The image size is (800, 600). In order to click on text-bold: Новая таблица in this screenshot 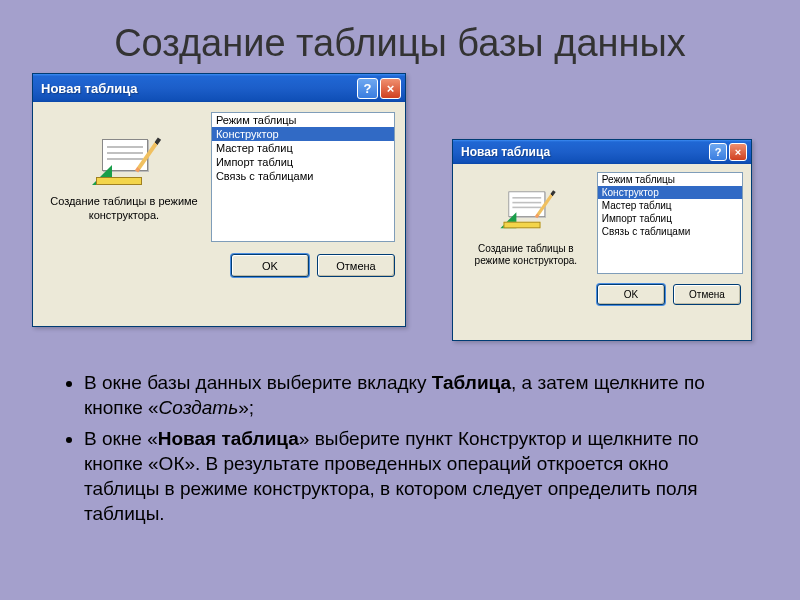, I will do `click(228, 438)`.